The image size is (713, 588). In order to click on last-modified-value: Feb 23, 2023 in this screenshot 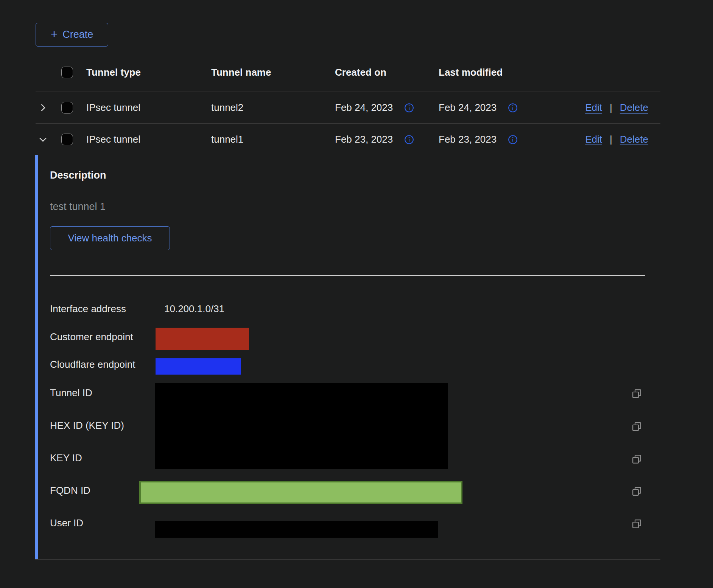, I will do `click(468, 139)`.